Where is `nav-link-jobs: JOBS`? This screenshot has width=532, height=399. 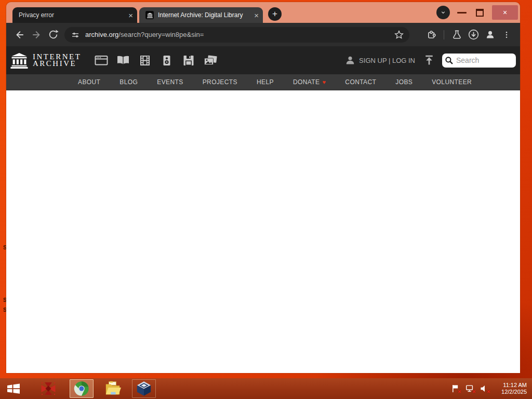
nav-link-jobs: JOBS is located at coordinates (404, 82).